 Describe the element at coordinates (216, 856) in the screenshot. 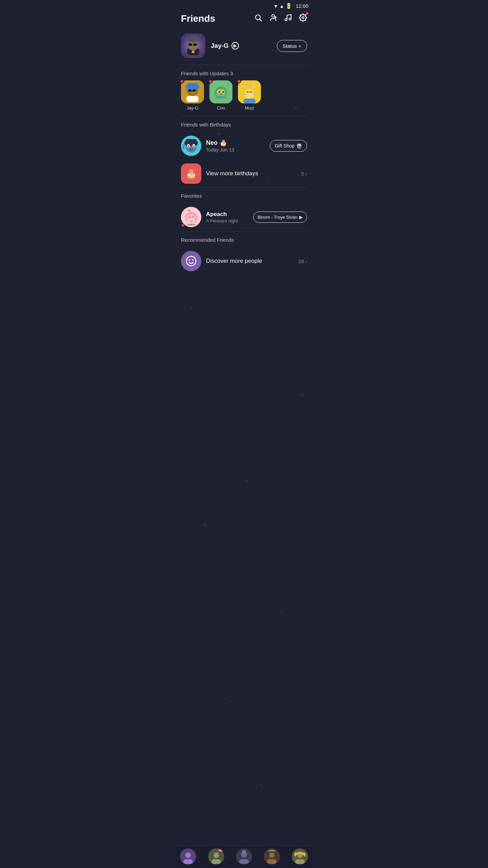

I see `nav-avatar-2: 32` at that location.